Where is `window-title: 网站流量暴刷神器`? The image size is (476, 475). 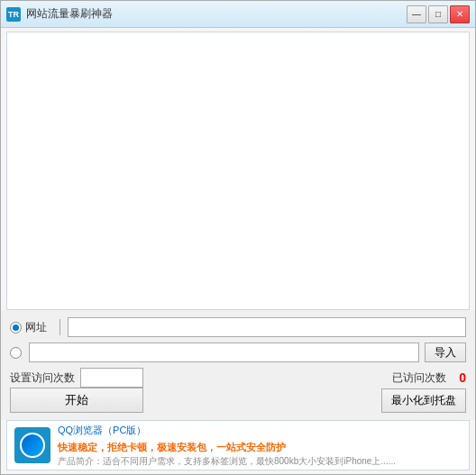
window-title: 网站流量暴刷神器 is located at coordinates (216, 14).